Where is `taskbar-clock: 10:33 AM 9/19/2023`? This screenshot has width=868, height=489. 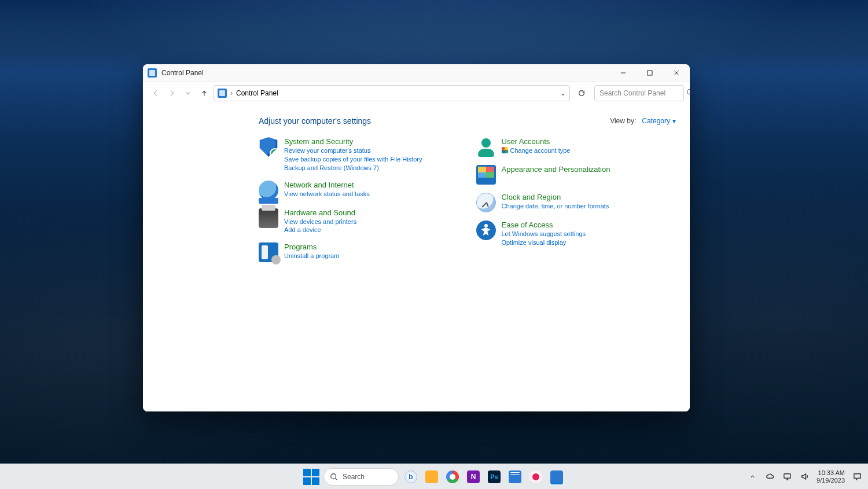
taskbar-clock: 10:33 AM 9/19/2023 is located at coordinates (831, 477).